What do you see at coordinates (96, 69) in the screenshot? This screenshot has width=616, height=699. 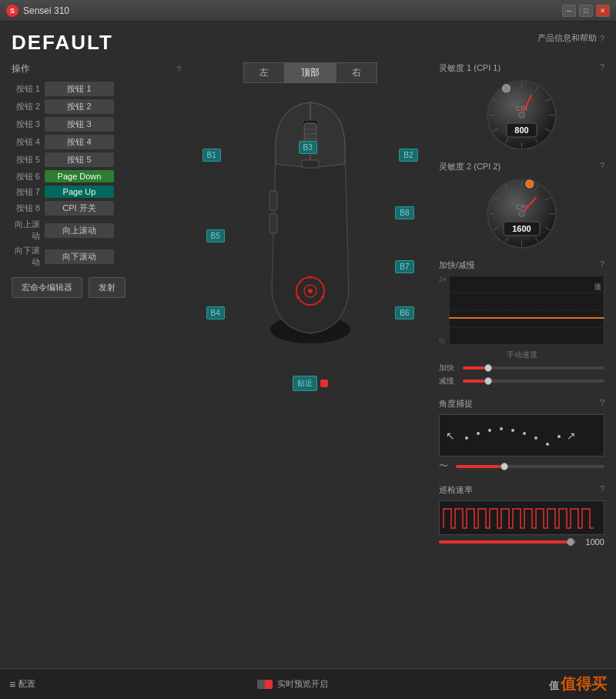 I see `operations-section-label: 操作 ?` at bounding box center [96, 69].